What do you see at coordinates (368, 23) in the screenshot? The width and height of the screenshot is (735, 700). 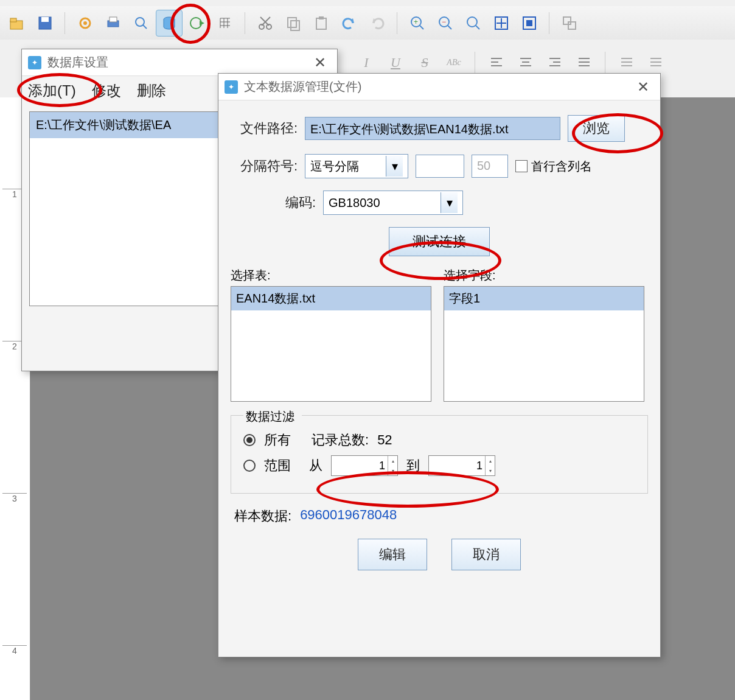 I see `main-toolbar: + −` at bounding box center [368, 23].